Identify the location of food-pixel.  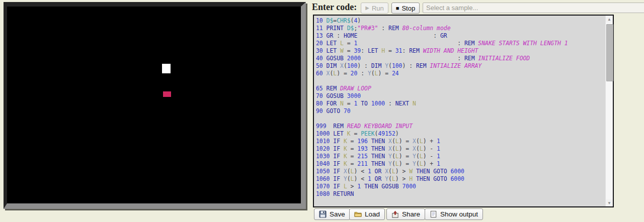
(167, 94).